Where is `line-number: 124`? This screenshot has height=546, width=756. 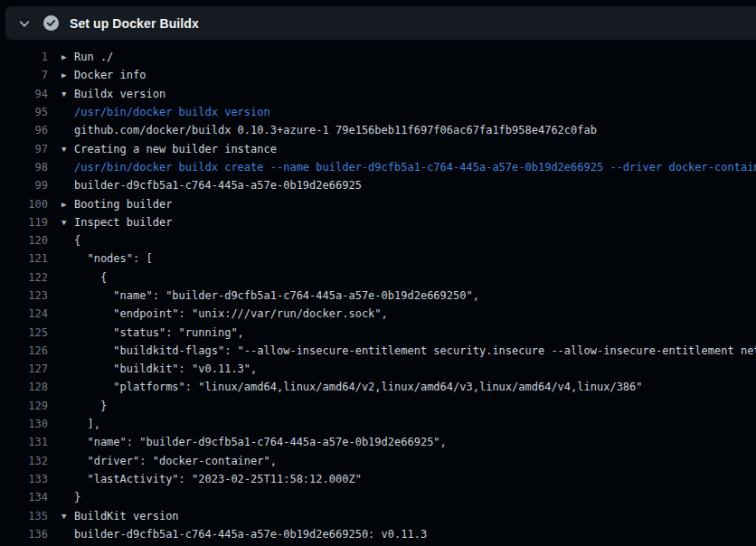 line-number: 124 is located at coordinates (24, 314).